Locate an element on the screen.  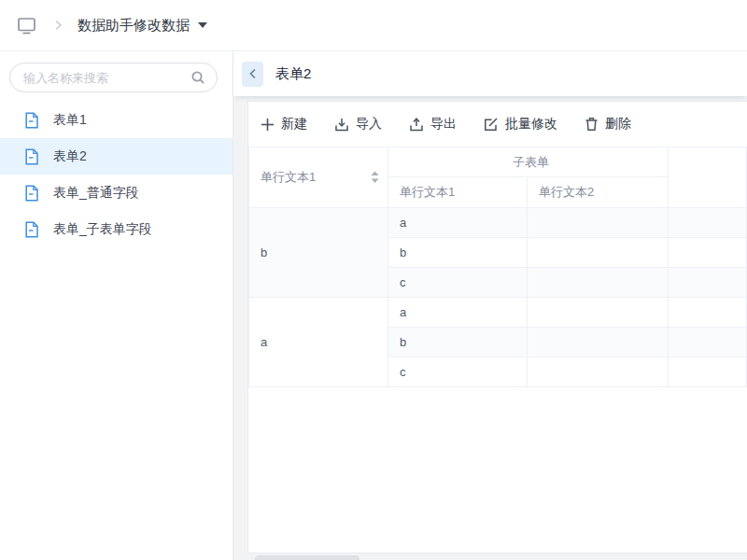
top-bar: 数据助手修改数据 is located at coordinates (374, 26).